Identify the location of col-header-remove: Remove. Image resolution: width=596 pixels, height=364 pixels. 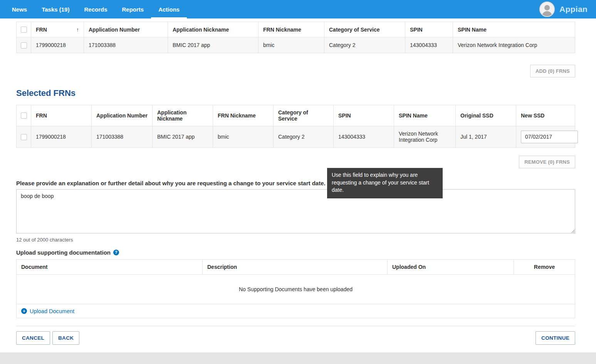
(545, 267).